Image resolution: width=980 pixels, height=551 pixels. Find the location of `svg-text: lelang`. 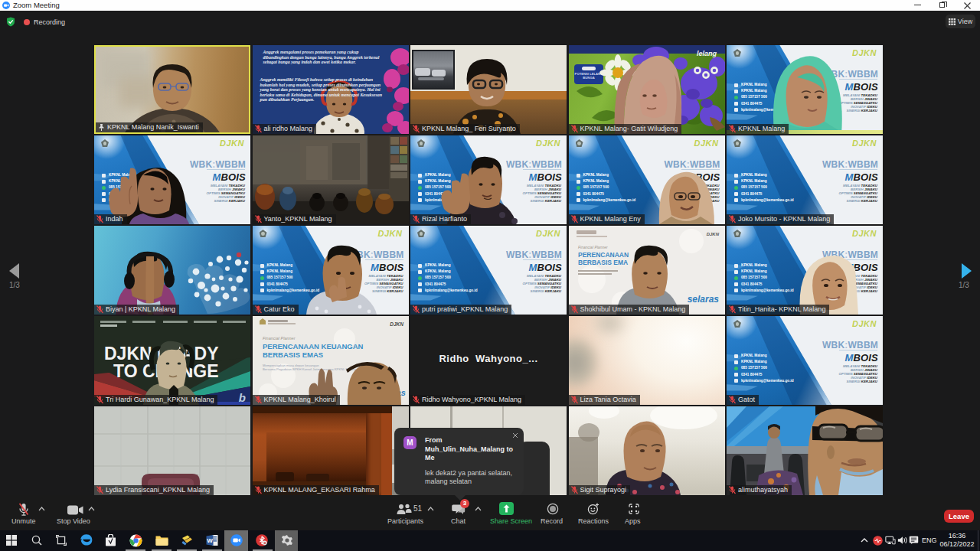

svg-text: lelang is located at coordinates (706, 54).